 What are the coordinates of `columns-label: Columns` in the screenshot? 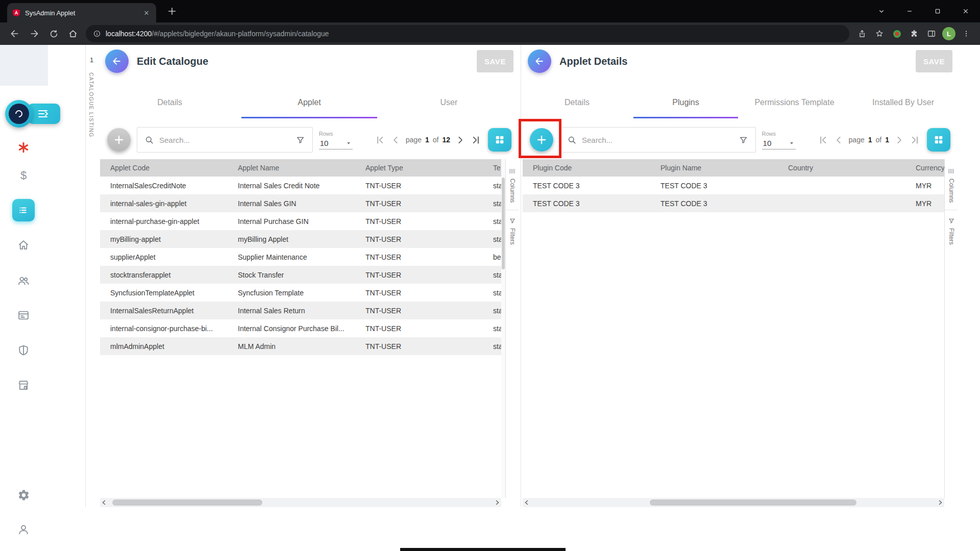 It's located at (951, 191).